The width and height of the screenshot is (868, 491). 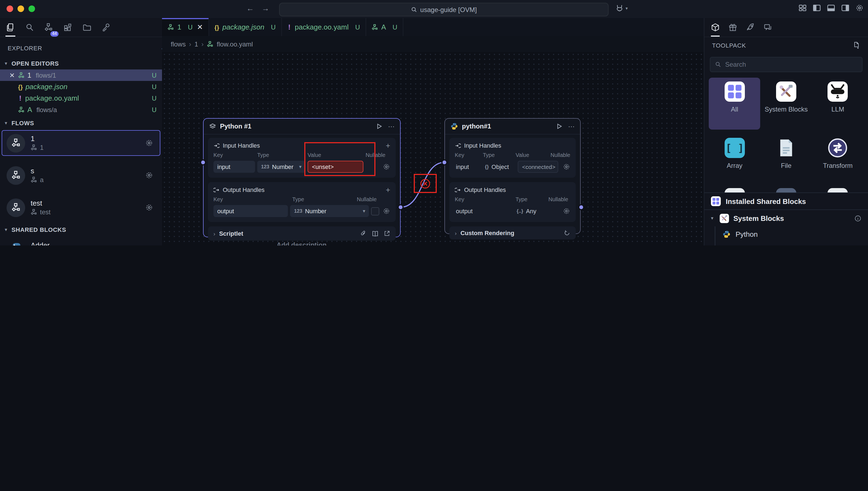 What do you see at coordinates (858, 218) in the screenshot?
I see `info-icon` at bounding box center [858, 218].